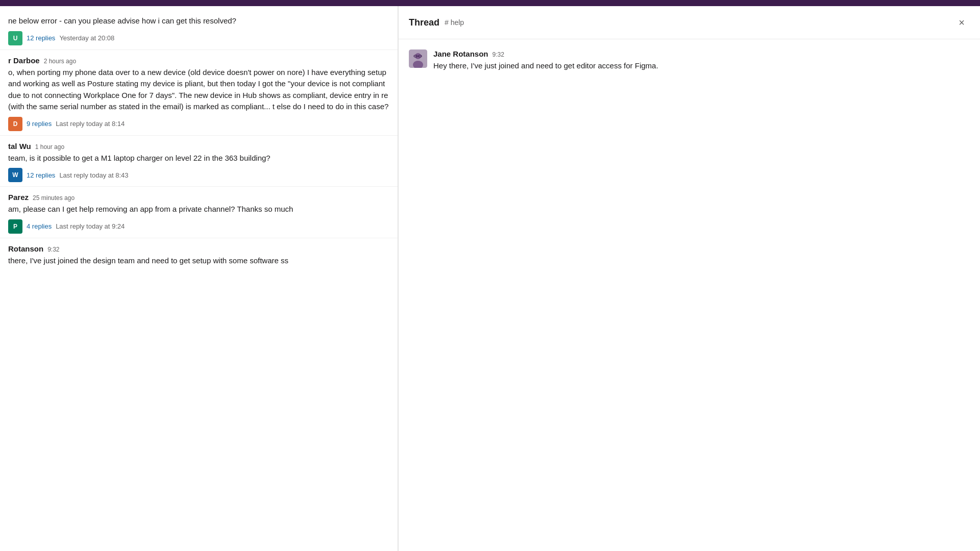 This screenshot has width=980, height=551. What do you see at coordinates (15, 124) in the screenshot?
I see `avatar: D` at bounding box center [15, 124].